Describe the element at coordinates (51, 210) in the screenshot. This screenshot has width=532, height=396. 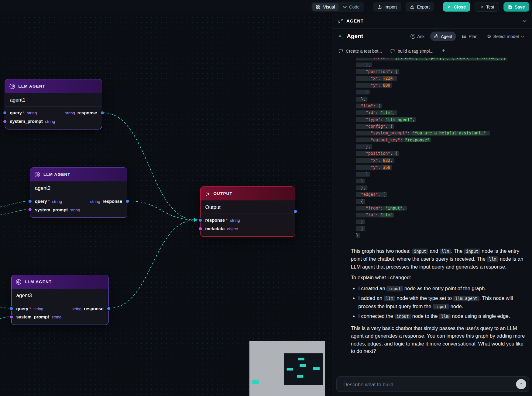
I see `field-name: system_prompt` at that location.